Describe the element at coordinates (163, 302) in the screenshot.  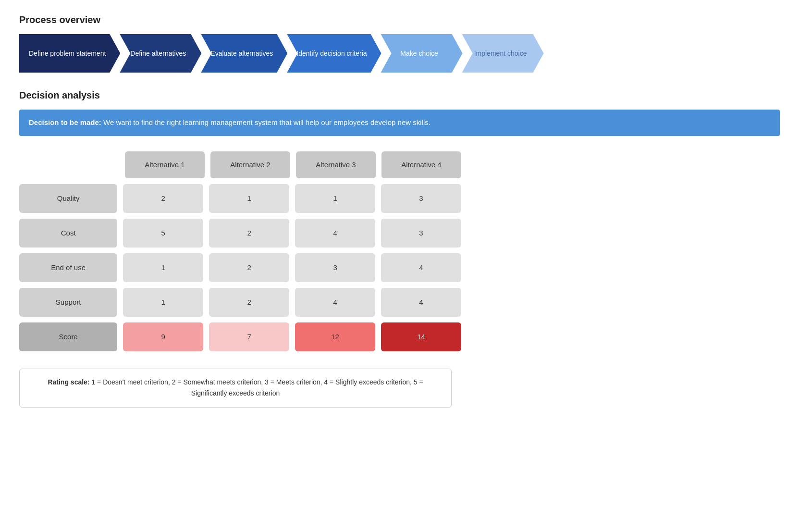
I see `cell-support-alt1: 1` at that location.